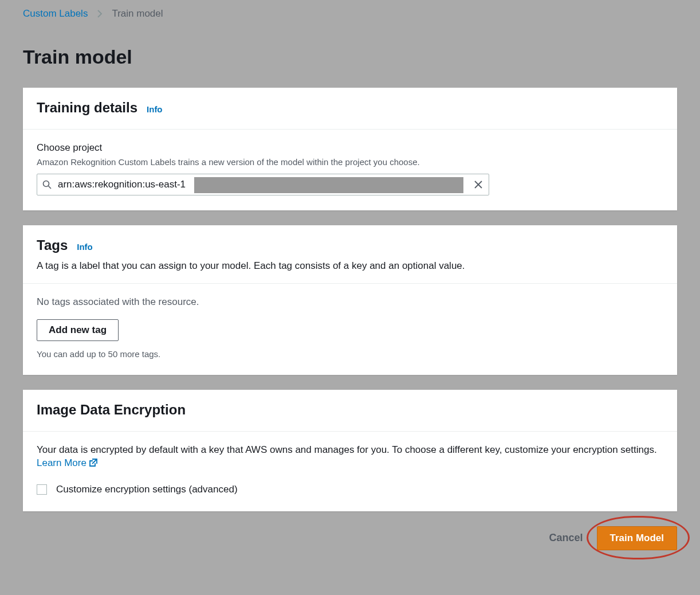 The image size is (700, 595). I want to click on chevron-right-icon, so click(100, 14).